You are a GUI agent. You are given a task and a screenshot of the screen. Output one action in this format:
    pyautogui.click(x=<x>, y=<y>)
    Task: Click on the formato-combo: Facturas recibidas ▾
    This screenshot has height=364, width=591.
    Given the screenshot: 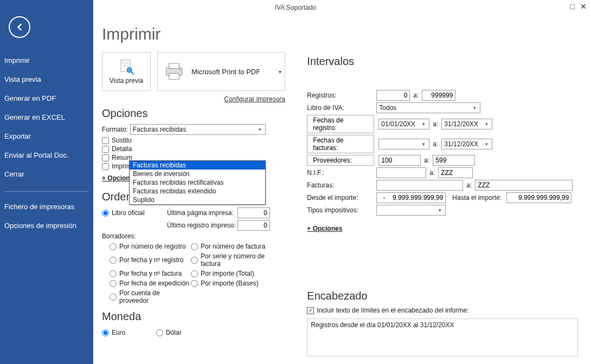 What is the action you would take?
    pyautogui.click(x=198, y=129)
    